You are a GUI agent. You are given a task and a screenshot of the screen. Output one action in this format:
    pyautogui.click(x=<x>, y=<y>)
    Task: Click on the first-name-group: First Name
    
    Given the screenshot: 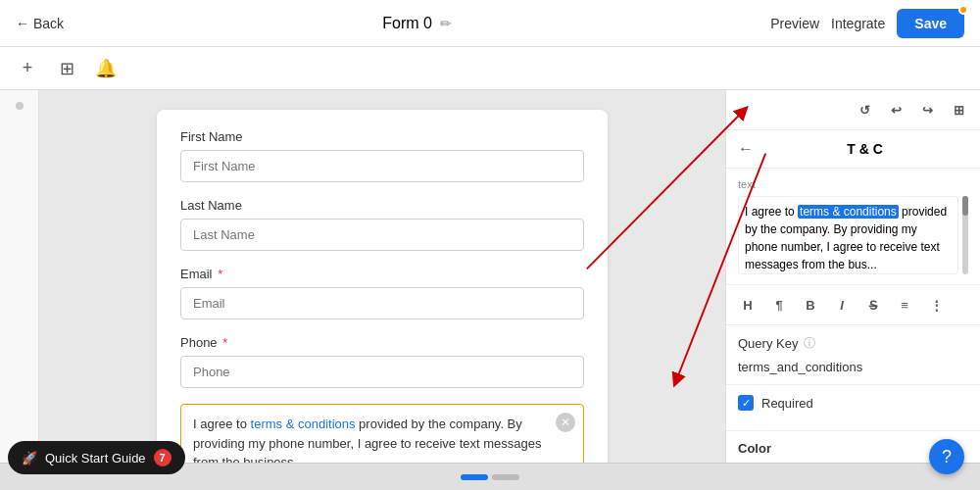 What is the action you would take?
    pyautogui.click(x=382, y=156)
    